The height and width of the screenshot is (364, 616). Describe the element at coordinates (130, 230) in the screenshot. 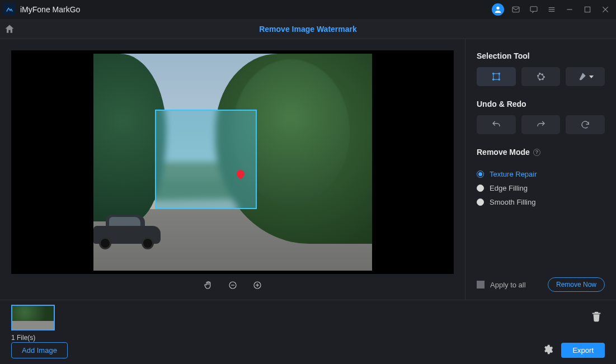

I see `car-graphic` at that location.